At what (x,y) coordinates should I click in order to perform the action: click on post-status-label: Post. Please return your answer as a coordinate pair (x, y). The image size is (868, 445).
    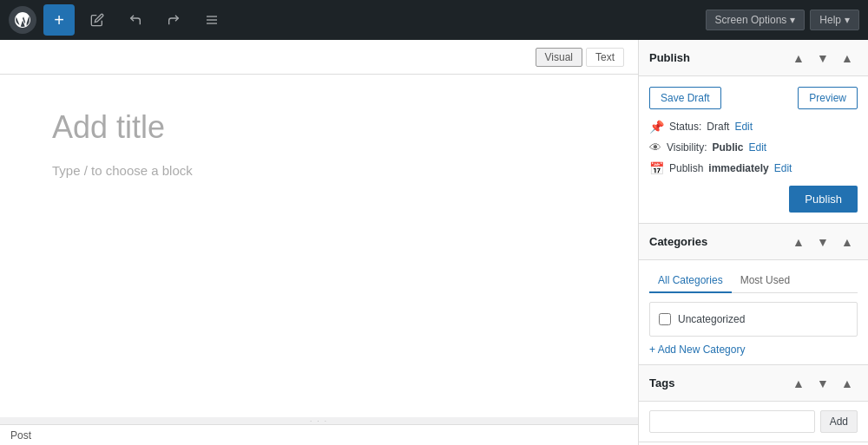
    Looking at the image, I should click on (21, 435).